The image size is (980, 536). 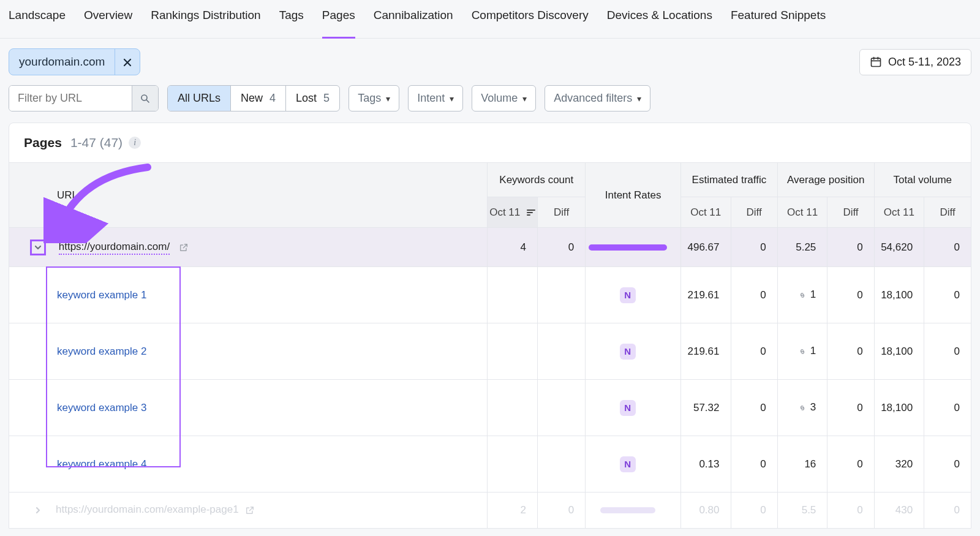 What do you see at coordinates (145, 98) in the screenshot?
I see `url-filter-search-button` at bounding box center [145, 98].